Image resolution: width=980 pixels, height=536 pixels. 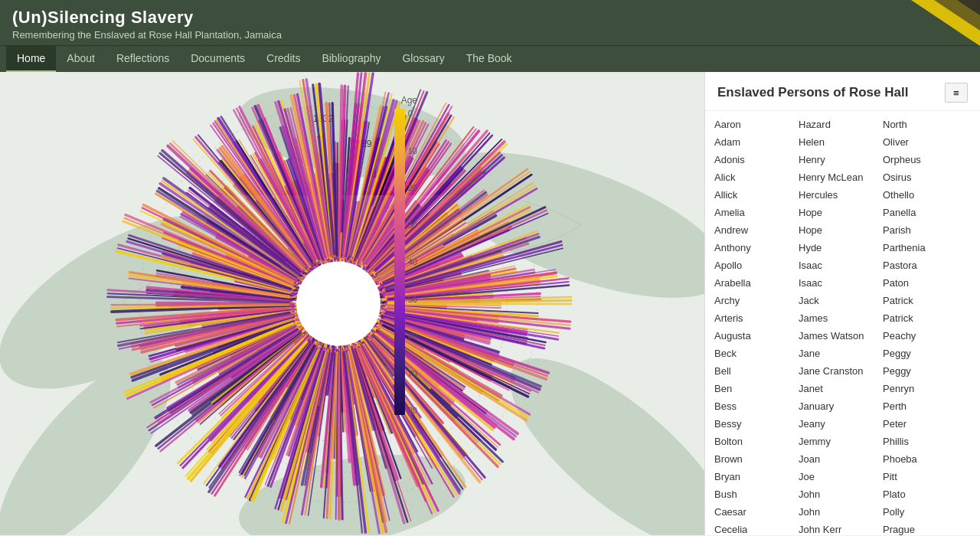 What do you see at coordinates (753, 265) in the screenshot?
I see `list-item: Apollo` at bounding box center [753, 265].